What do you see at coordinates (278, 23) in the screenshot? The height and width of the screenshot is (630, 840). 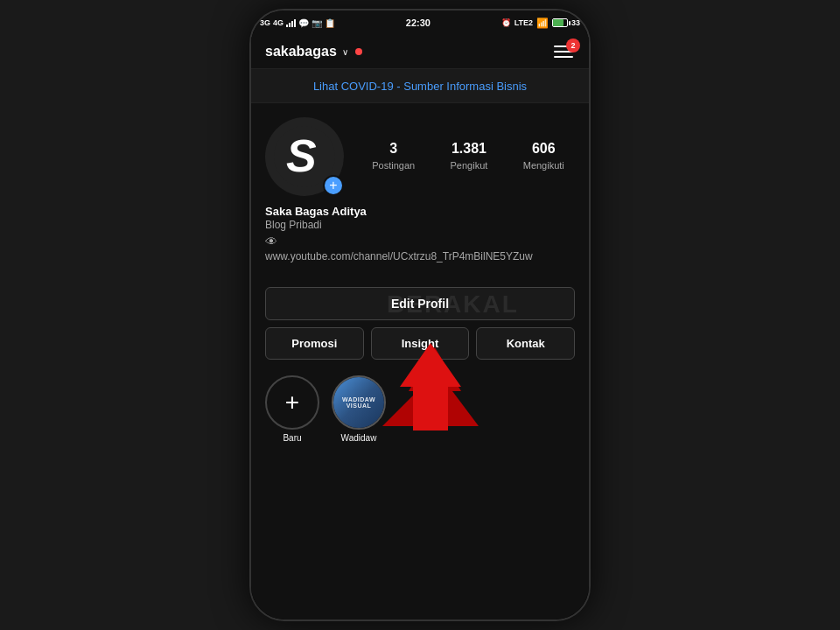 I see `network2-text: 4G` at bounding box center [278, 23].